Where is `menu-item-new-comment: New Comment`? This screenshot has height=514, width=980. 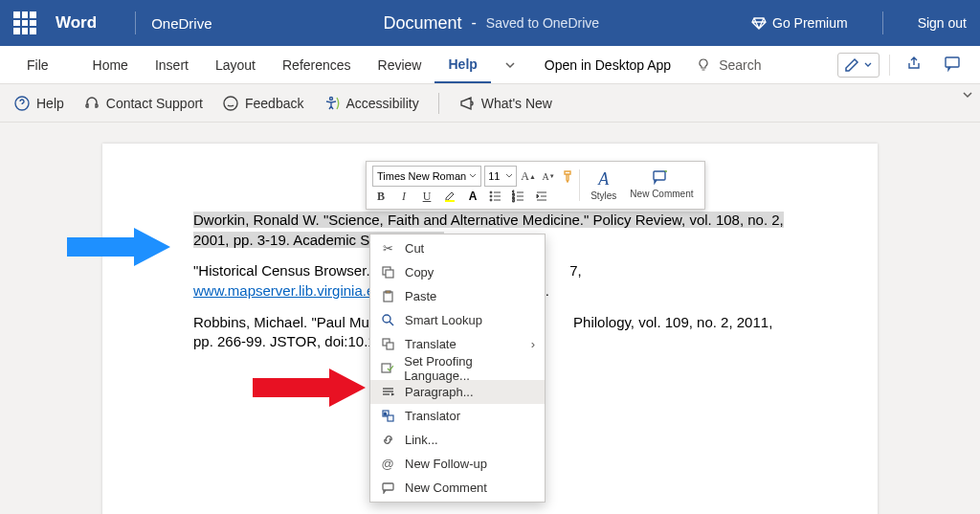 menu-item-new-comment: New Comment is located at coordinates (457, 488).